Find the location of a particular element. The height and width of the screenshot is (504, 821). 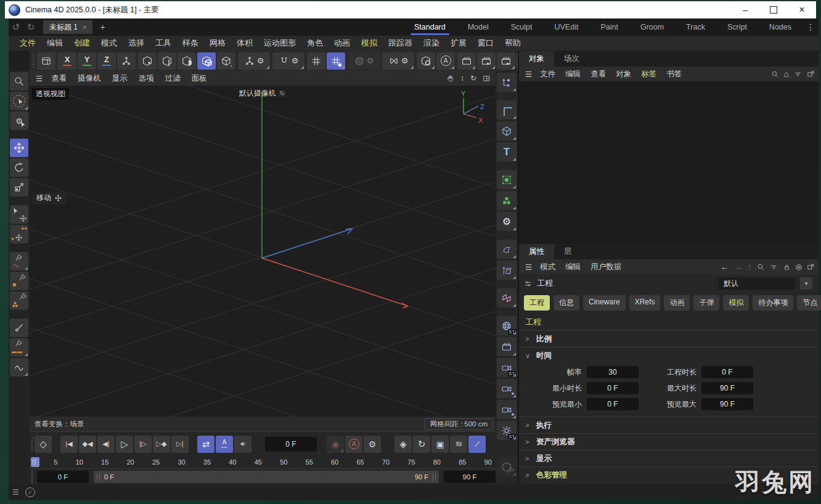

multi-move-tool-button: ●●● is located at coordinates (19, 234).